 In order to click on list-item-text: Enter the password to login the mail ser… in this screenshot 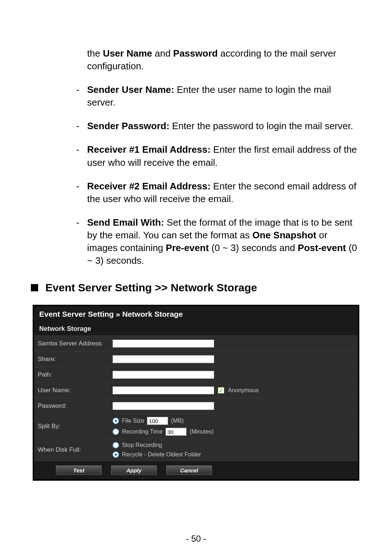, I will do `click(261, 126)`.